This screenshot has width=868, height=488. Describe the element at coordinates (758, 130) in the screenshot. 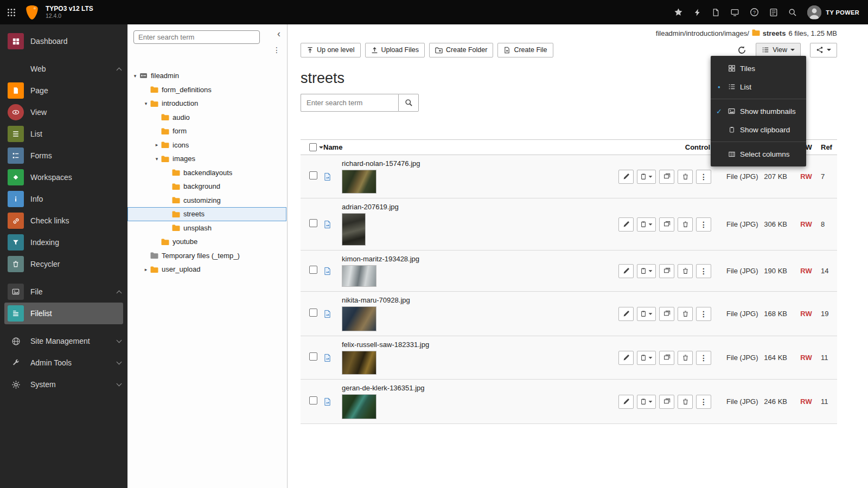

I see `view-menu-item-show-clipboard: Show clipboard` at that location.